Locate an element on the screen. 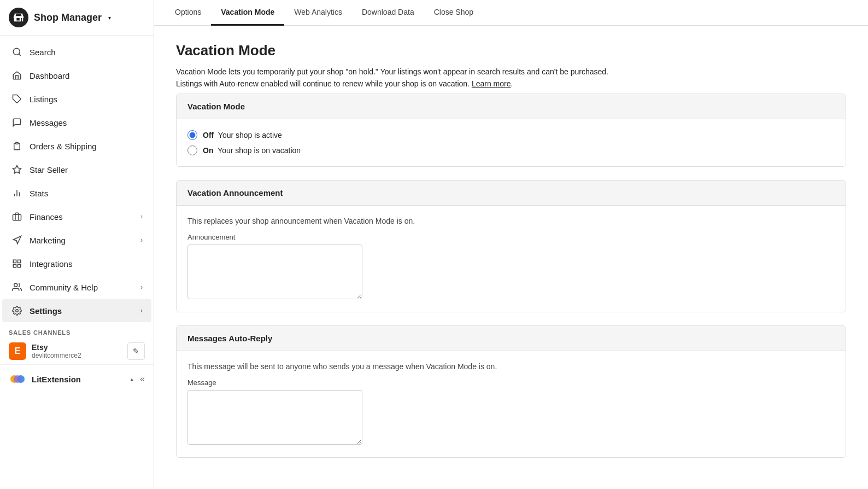 The image size is (868, 489). sidebar-label-star-seller: Star Seller is located at coordinates (86, 170).